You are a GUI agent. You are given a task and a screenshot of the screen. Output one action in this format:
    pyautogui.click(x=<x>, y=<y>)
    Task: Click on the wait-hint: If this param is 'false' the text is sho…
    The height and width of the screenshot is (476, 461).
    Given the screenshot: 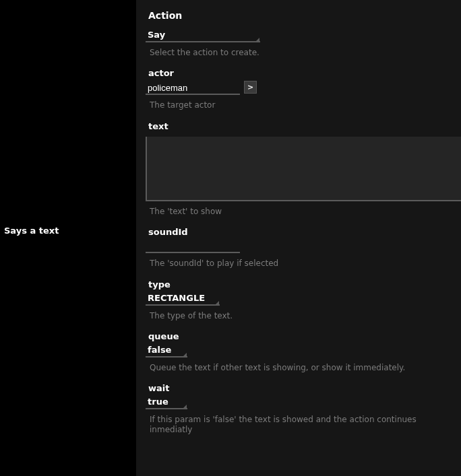 What is the action you would take?
    pyautogui.click(x=303, y=427)
    